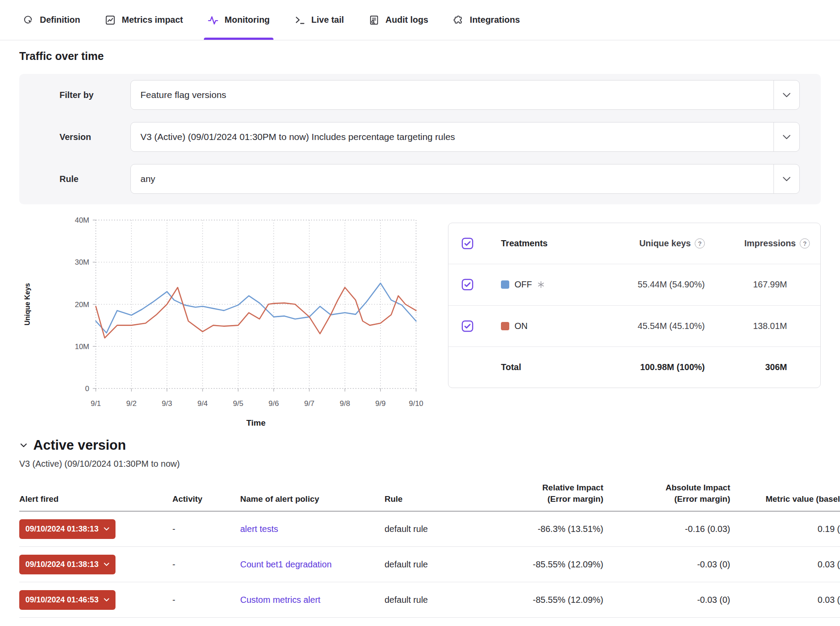  Describe the element at coordinates (213, 20) in the screenshot. I see `monitoring-icon` at that location.